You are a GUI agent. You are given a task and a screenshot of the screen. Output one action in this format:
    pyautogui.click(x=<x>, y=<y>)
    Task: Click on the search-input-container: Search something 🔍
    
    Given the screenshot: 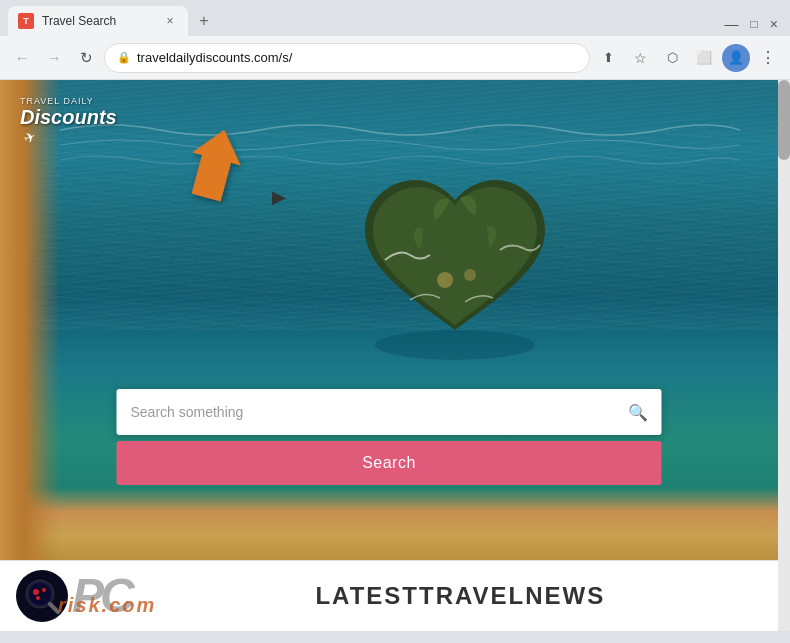 What is the action you would take?
    pyautogui.click(x=390, y=412)
    